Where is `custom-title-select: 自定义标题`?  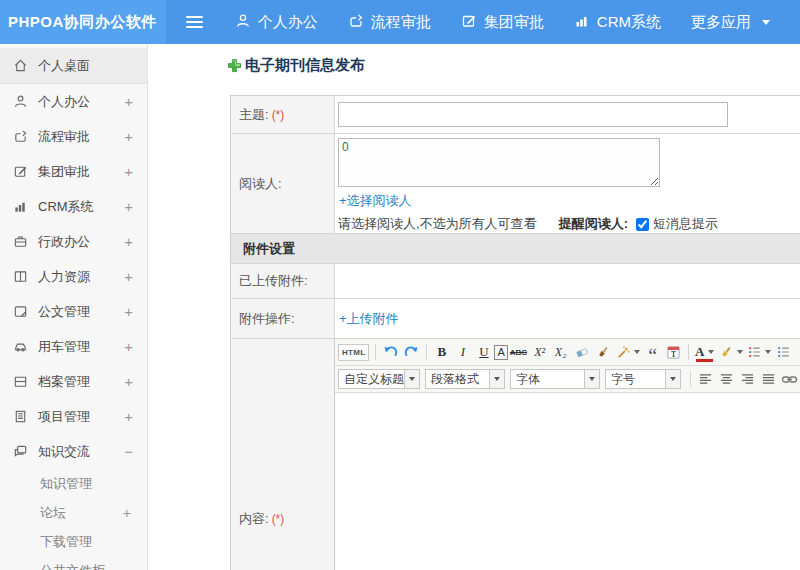 custom-title-select: 自定义标题 is located at coordinates (379, 379).